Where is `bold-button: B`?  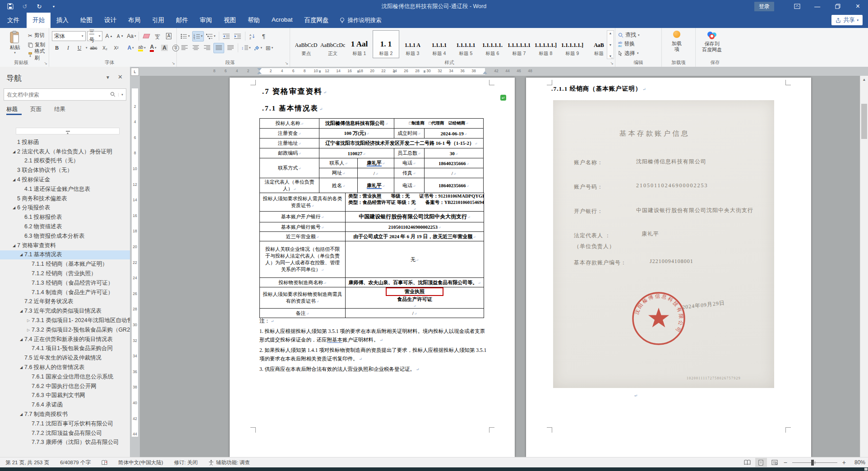
bold-button: B is located at coordinates (57, 48).